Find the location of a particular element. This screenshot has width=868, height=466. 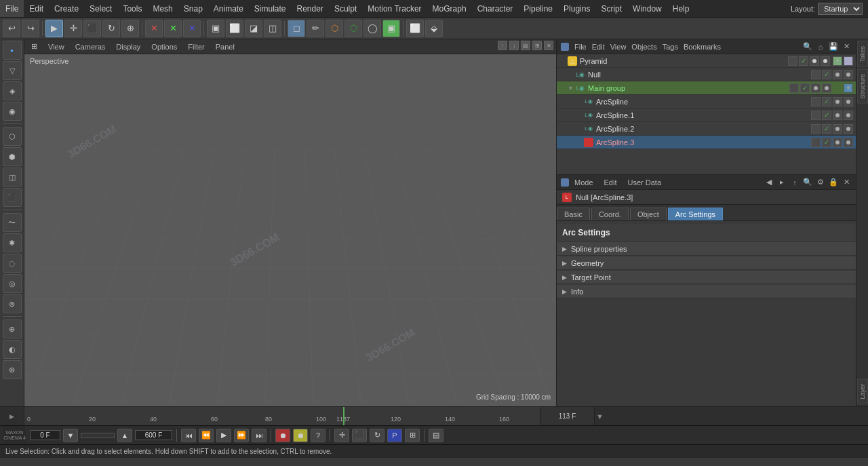

transform-tool-button: ⊕ is located at coordinates (130, 28).